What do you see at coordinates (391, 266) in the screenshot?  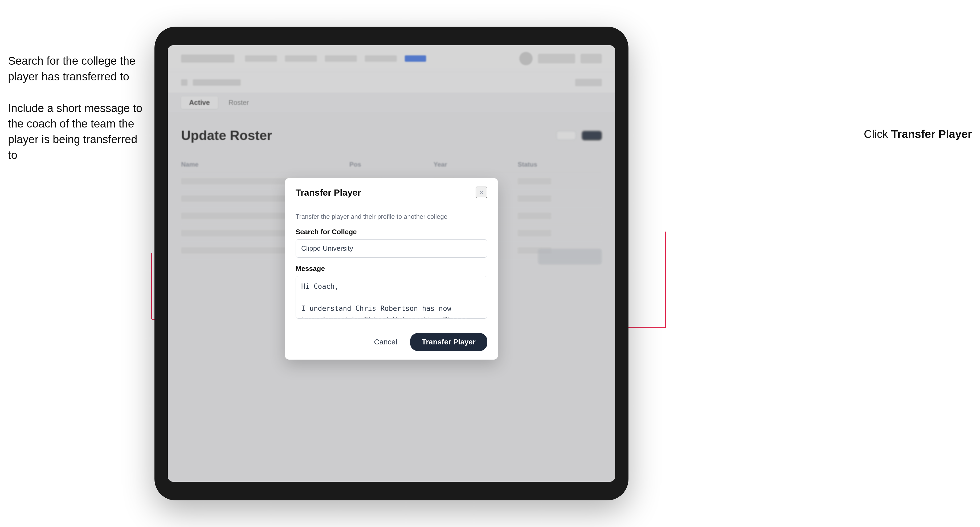 I see `modal-body: Transfer the player and their profile to…` at bounding box center [391, 266].